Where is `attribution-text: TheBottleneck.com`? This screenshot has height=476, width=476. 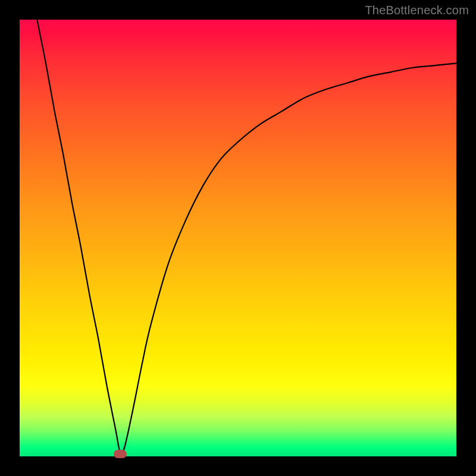 attribution-text: TheBottleneck.com is located at coordinates (416, 11).